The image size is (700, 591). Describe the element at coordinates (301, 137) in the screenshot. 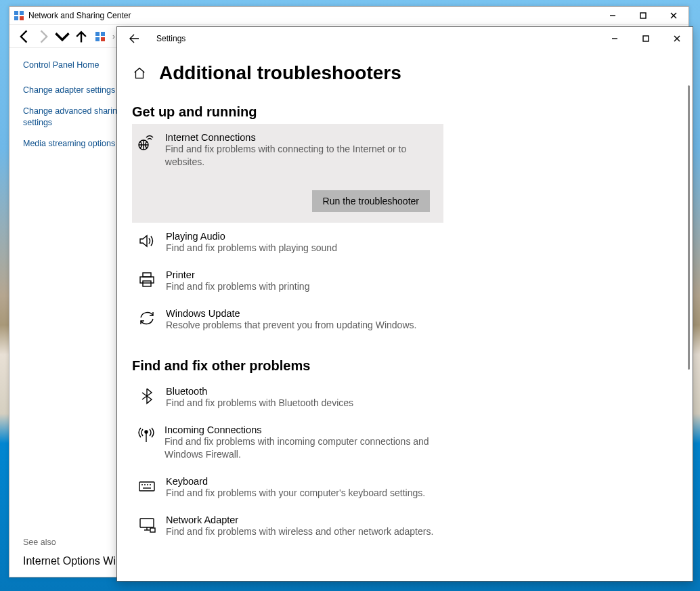

I see `item-title: Internet Connections` at that location.